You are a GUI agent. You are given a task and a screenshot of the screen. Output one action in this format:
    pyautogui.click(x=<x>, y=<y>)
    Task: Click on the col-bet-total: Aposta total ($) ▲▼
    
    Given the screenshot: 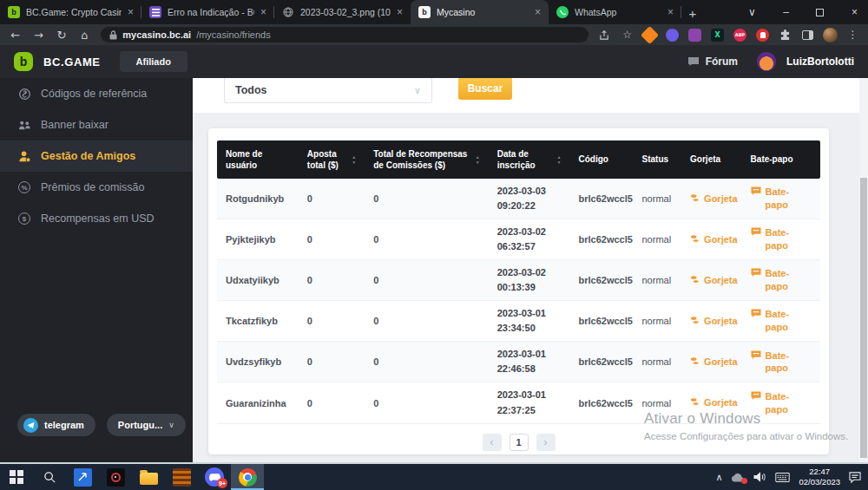 What is the action you would take?
    pyautogui.click(x=332, y=160)
    